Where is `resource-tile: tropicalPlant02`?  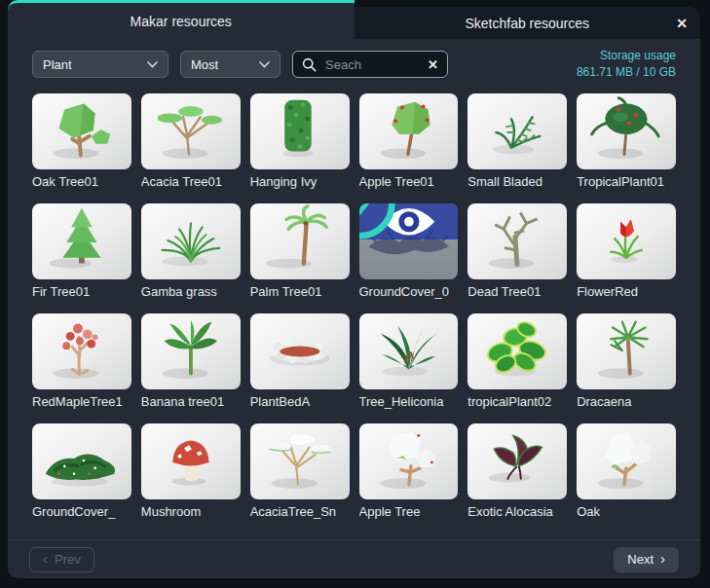 resource-tile: tropicalPlant02 is located at coordinates (517, 361).